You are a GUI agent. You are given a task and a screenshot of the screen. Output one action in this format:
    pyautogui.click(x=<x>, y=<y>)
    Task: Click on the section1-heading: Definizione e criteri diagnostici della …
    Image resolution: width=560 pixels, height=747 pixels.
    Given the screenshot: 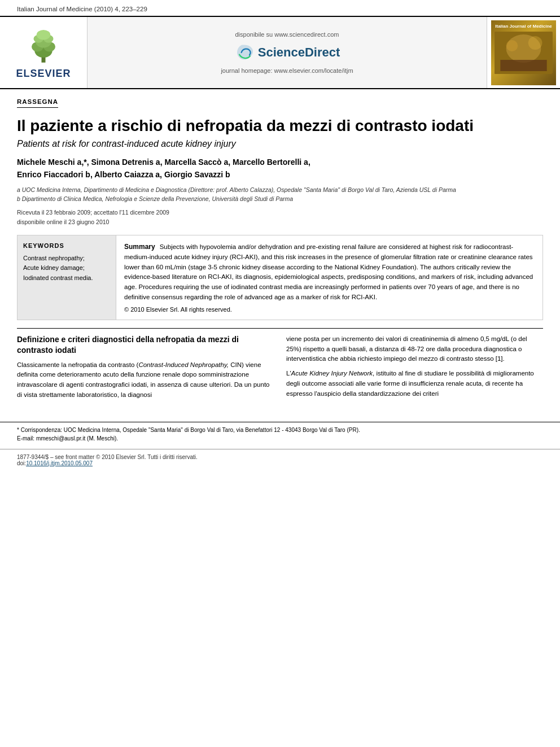 What is the action you would take?
    pyautogui.click(x=146, y=345)
    